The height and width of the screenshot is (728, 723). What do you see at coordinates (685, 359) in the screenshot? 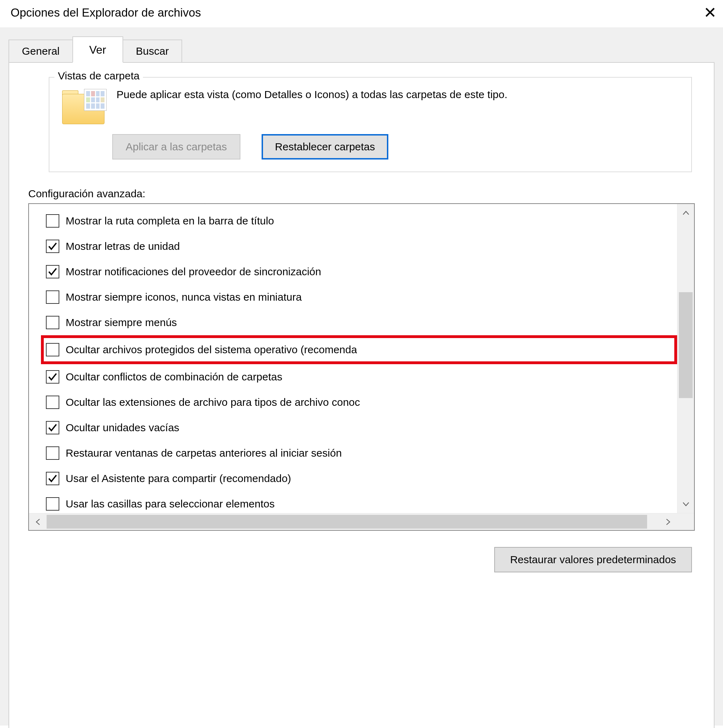
I see `vertical-scrollbar` at bounding box center [685, 359].